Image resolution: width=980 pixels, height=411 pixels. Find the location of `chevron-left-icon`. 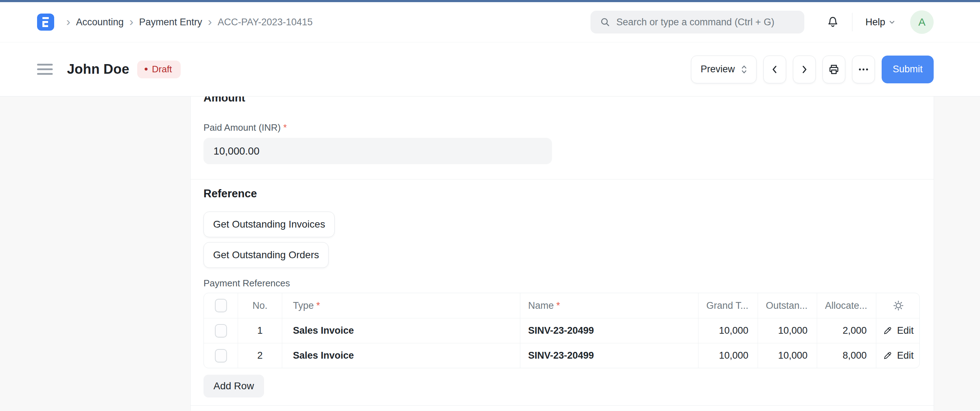

chevron-left-icon is located at coordinates (775, 70).